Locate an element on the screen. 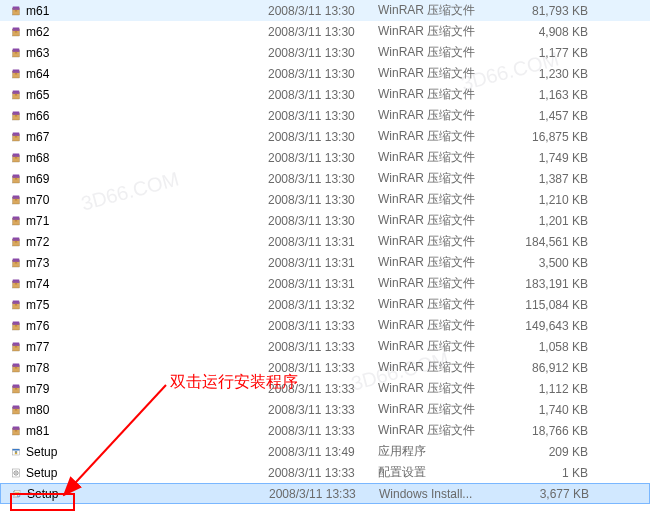  file-name: m71 is located at coordinates (144, 221).